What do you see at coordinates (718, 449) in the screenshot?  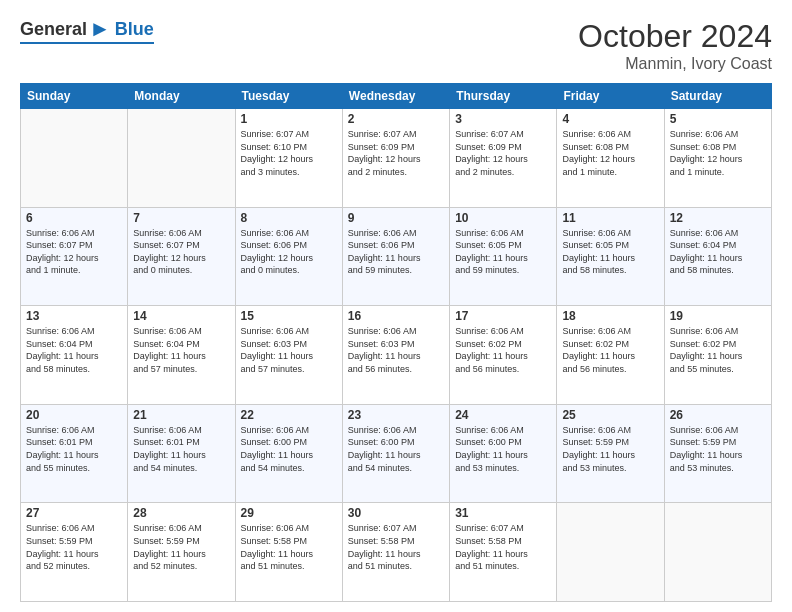 I see `day-info-26: Sunrise: 6:06 AM Sunset: 5:59 PM Dayligh…` at bounding box center [718, 449].